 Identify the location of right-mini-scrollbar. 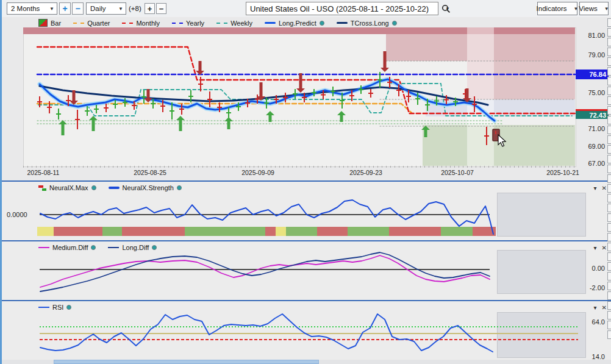
(609, 189).